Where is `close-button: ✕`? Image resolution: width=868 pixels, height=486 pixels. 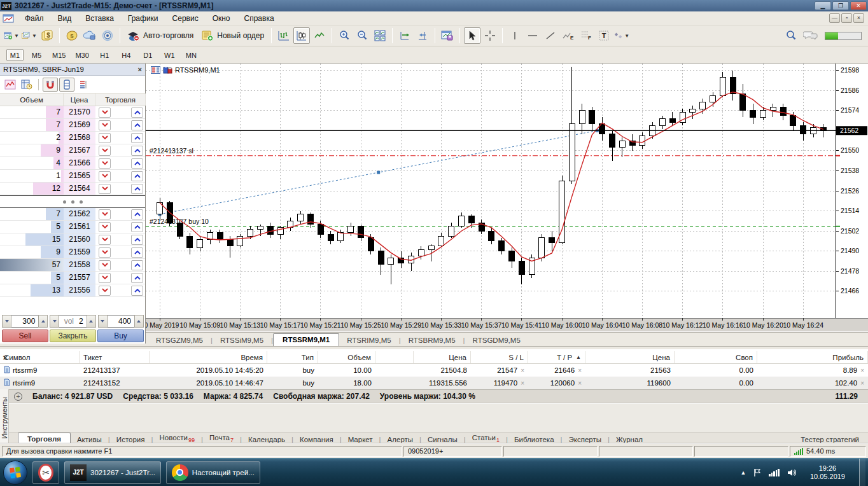
close-button: ✕ is located at coordinates (858, 6).